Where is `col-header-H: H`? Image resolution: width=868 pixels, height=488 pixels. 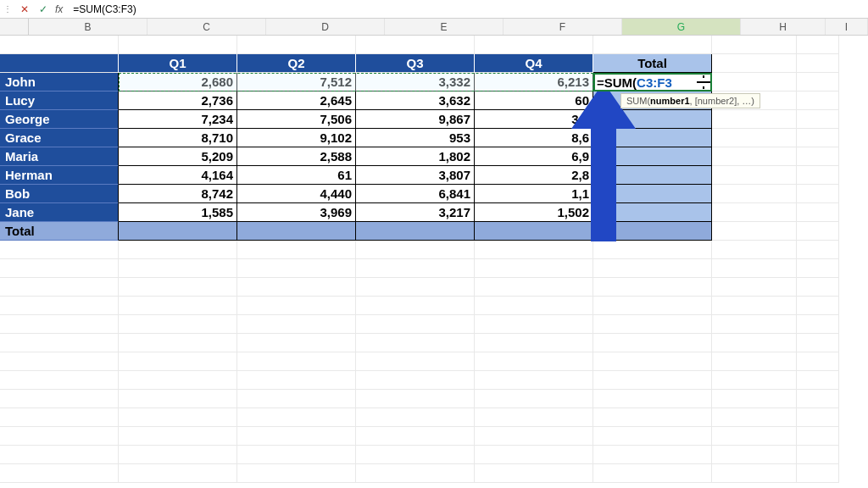 col-header-H: H is located at coordinates (783, 27).